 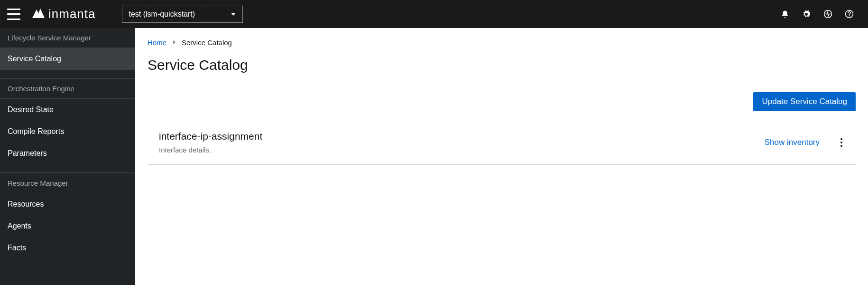 What do you see at coordinates (67, 88) in the screenshot?
I see `sidebar-section-orchestration: Orchestration Engine` at bounding box center [67, 88].